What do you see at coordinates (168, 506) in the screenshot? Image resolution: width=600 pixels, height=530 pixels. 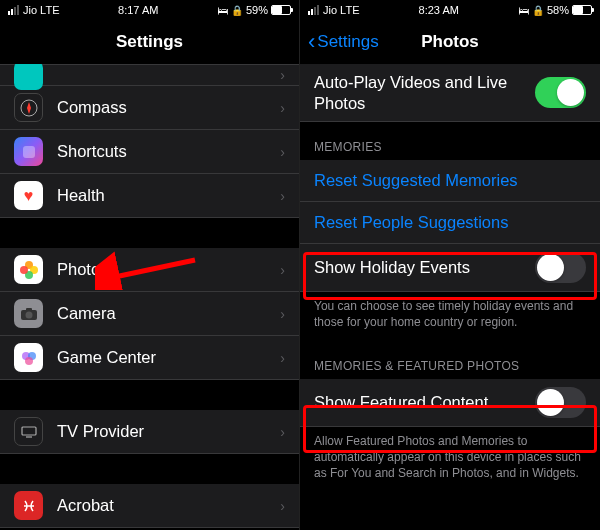 I see `row-label: Acrobat` at bounding box center [168, 506].